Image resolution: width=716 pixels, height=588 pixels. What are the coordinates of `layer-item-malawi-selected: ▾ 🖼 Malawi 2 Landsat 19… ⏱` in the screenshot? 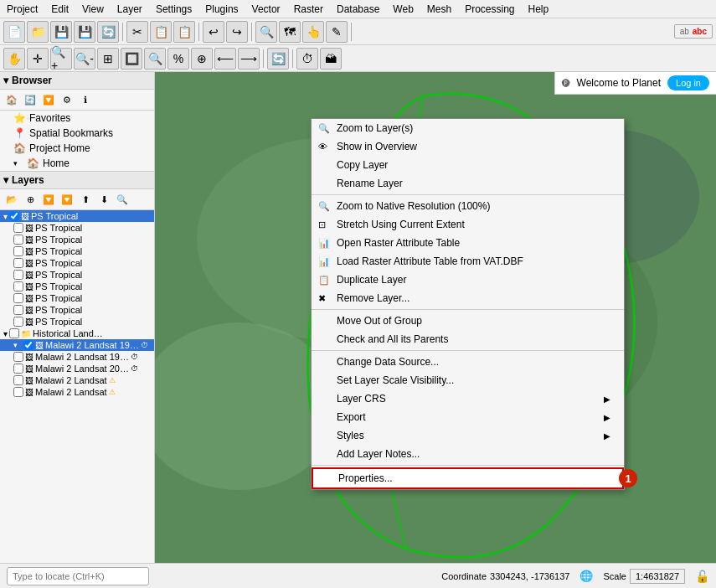 It's located at (77, 345).